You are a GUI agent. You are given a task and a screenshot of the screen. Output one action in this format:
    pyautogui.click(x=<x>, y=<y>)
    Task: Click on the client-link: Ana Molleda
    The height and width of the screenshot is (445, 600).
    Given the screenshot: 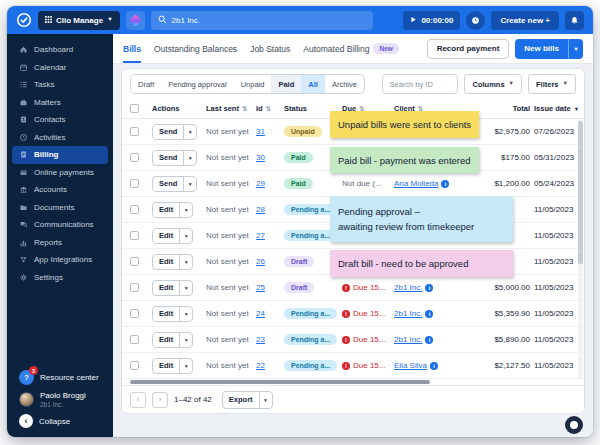 What is the action you would take?
    pyautogui.click(x=416, y=184)
    